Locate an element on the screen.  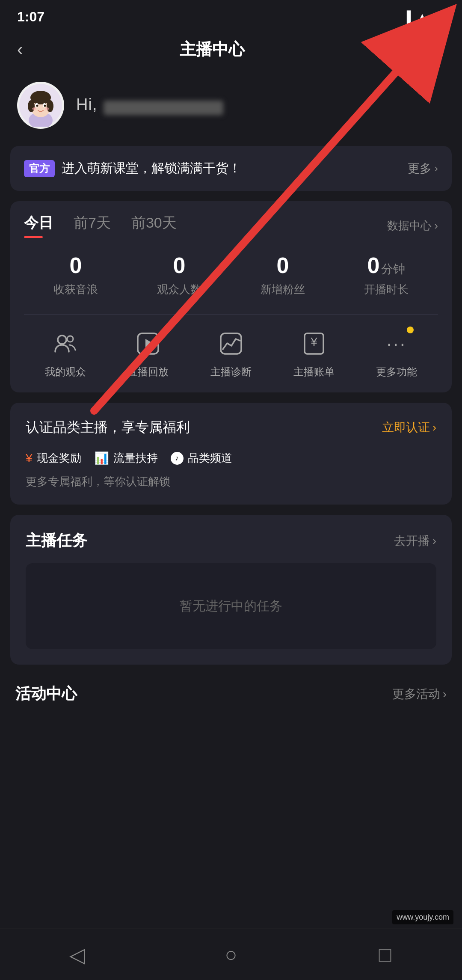
page-title: 主播中心 is located at coordinates (212, 50).